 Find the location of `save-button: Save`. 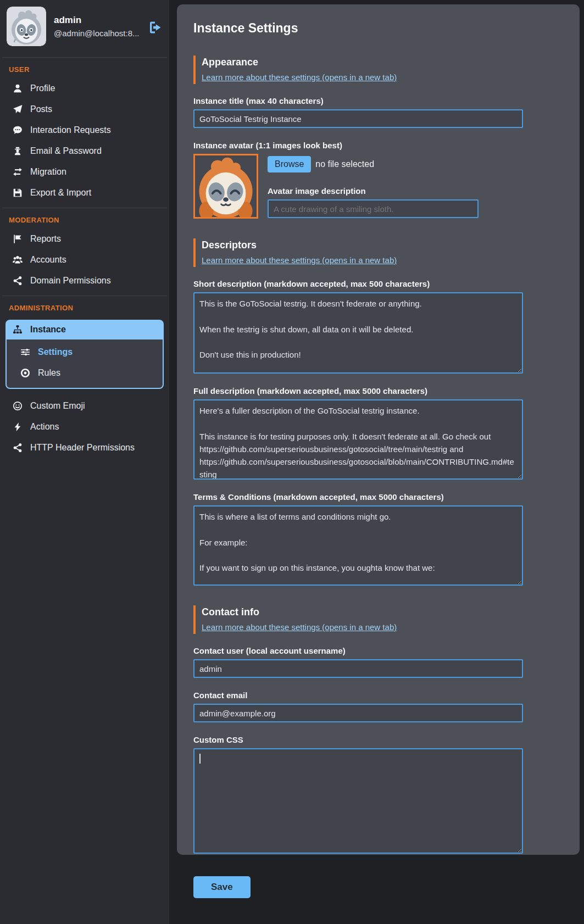

save-button: Save is located at coordinates (222, 887).